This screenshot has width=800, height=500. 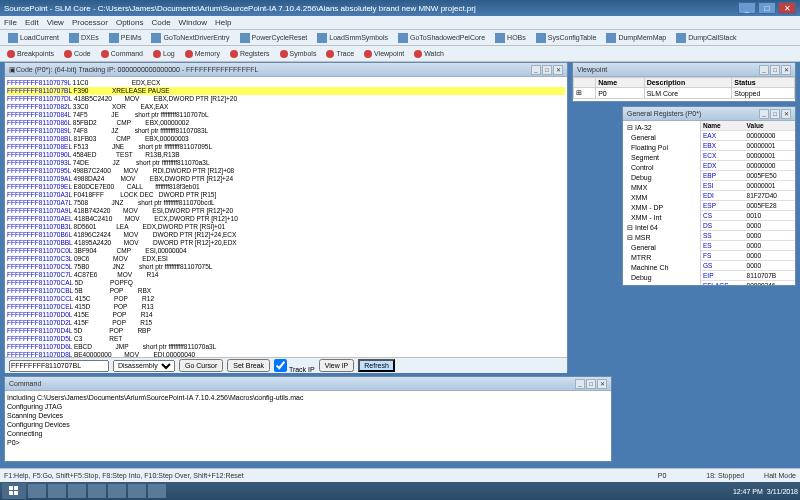 I want to click on code-line: FFFFFFFF811070D0L 415E POP R14, so click(x=286, y=315).